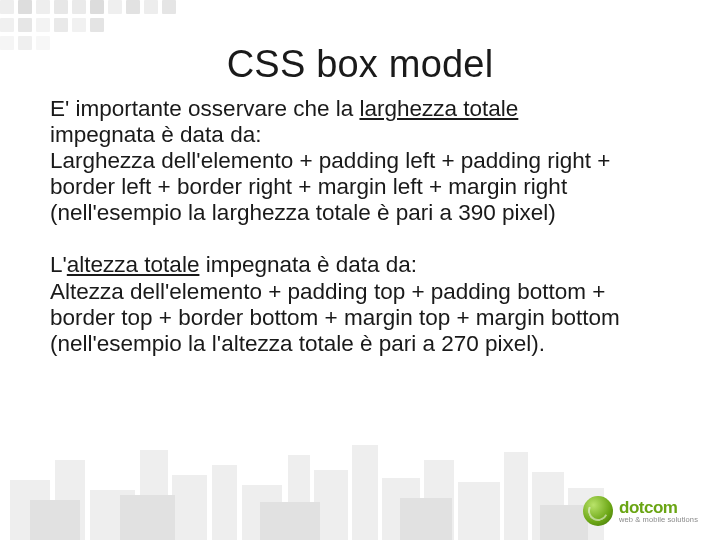 This screenshot has height=540, width=720. What do you see at coordinates (335, 318) in the screenshot?
I see `formula-height: Altezza dell'elemento + padding top + pa…` at bounding box center [335, 318].